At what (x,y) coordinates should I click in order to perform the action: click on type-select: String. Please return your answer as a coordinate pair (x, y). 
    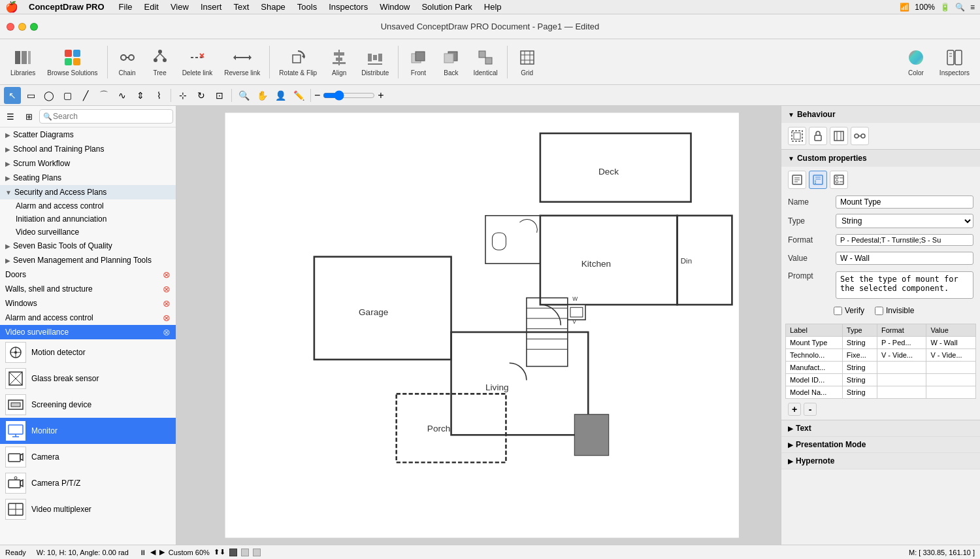
    Looking at the image, I should click on (904, 221).